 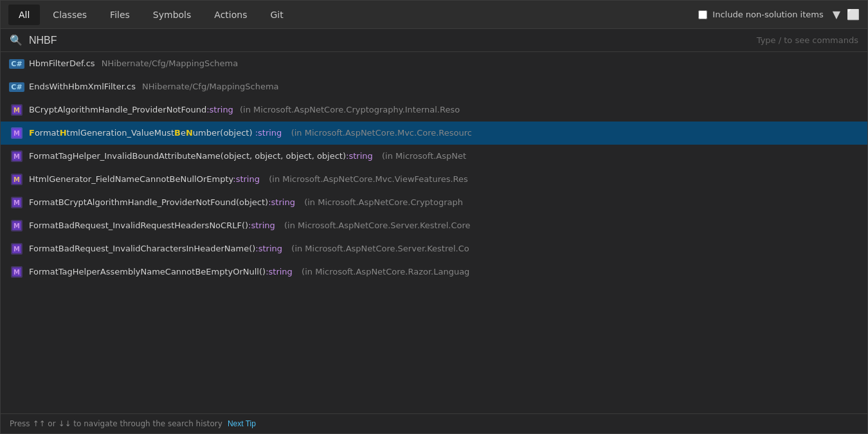 What do you see at coordinates (188, 156) in the screenshot?
I see `method-name: FormatTagHelper_InvalidBoundAttributeNam…` at bounding box center [188, 156].